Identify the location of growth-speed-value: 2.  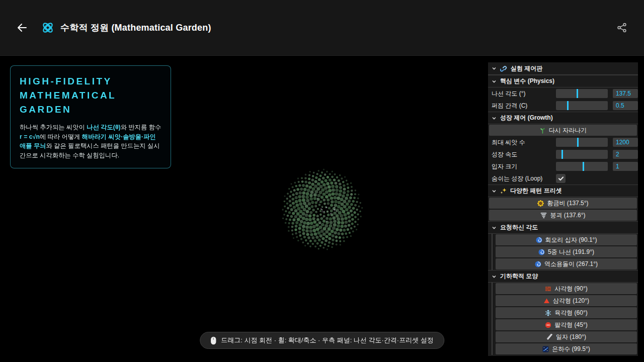
(625, 154).